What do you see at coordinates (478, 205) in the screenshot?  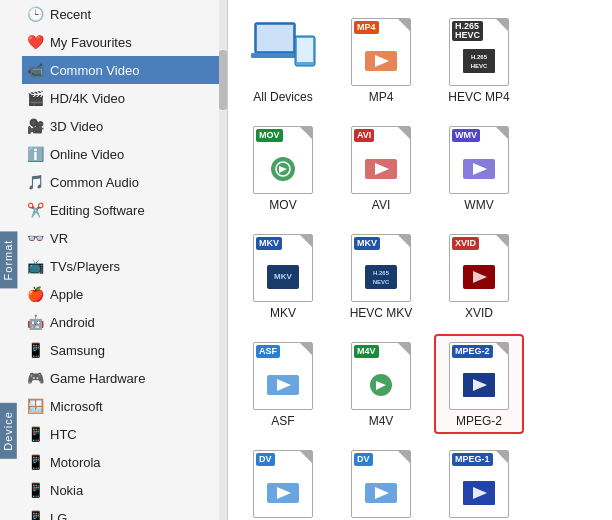 I see `format-label-wmv: WMV` at bounding box center [478, 205].